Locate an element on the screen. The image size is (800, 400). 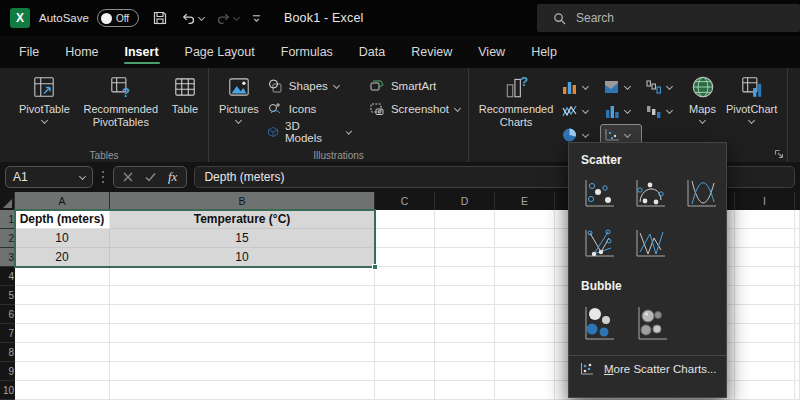
more-scatter-charts-item: More Scatter Charts... is located at coordinates (648, 369).